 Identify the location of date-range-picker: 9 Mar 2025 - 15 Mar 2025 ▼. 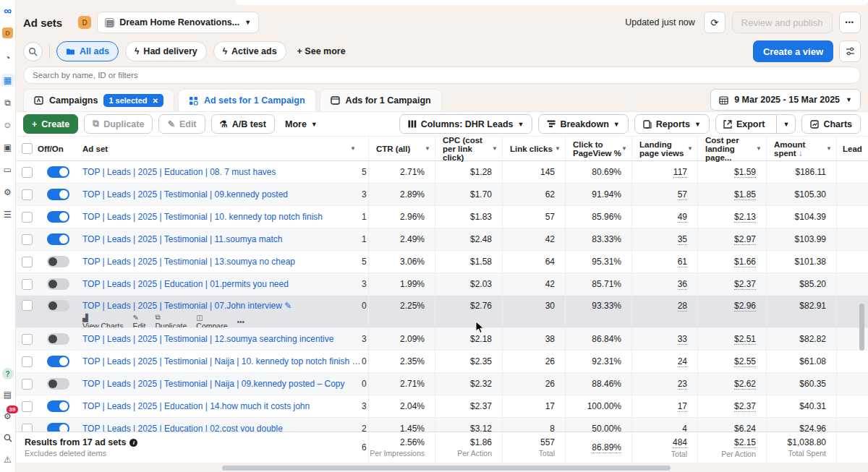
(786, 100).